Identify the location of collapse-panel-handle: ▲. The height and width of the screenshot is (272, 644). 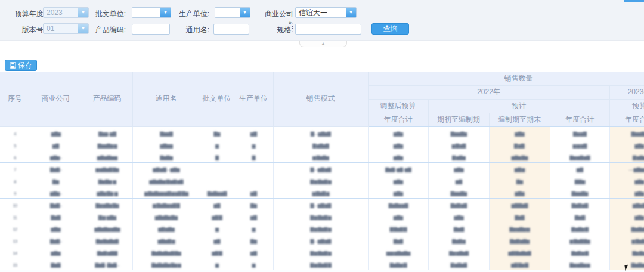
(323, 44).